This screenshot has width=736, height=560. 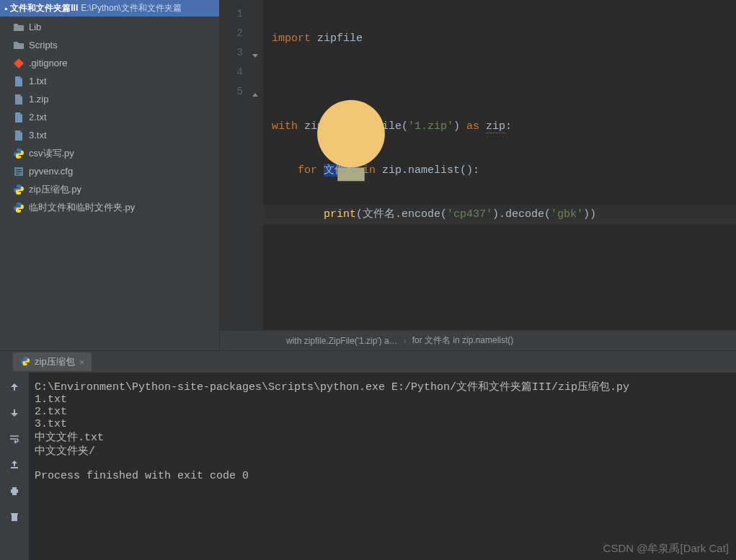 What do you see at coordinates (110, 208) in the screenshot?
I see `tree-item-temppy: 临时文件和临时文件夹.py` at bounding box center [110, 208].